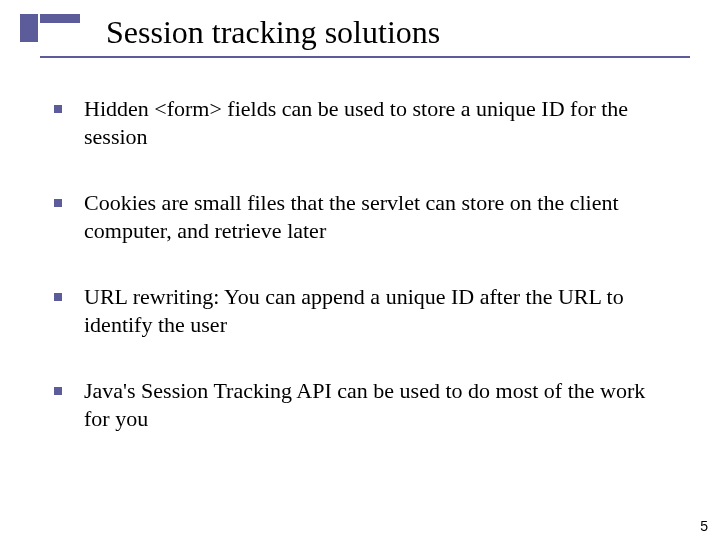  Describe the element at coordinates (379, 405) in the screenshot. I see `list-item-text: Java's Session Tracking API can be used …` at that location.